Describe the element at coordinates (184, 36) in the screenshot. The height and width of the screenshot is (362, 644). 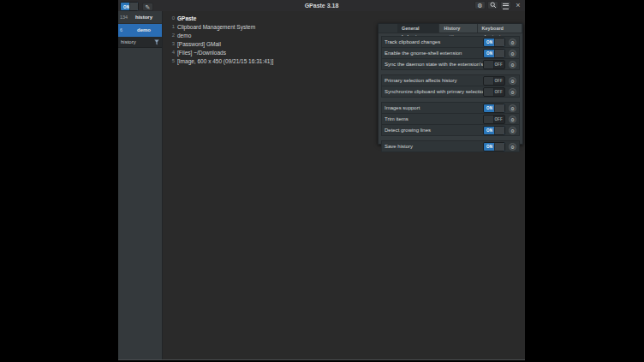
I see `item-text: demo` at that location.